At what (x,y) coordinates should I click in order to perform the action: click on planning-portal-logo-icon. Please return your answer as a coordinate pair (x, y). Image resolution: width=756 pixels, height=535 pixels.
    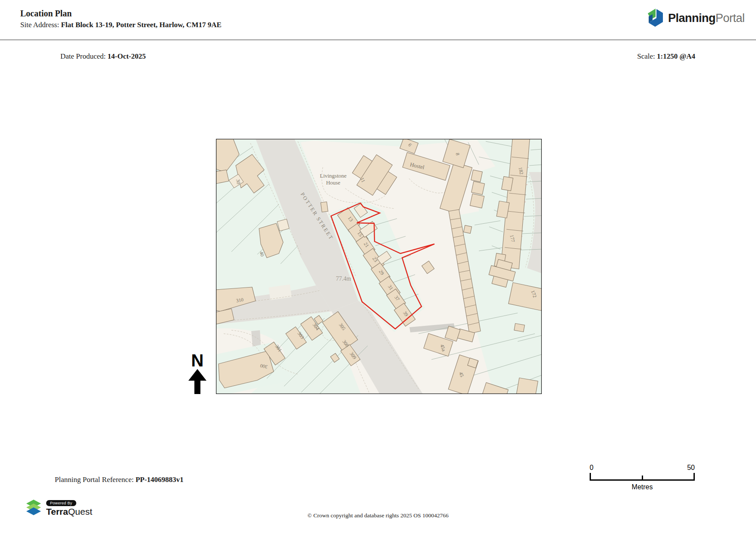
    Looking at the image, I should click on (655, 18).